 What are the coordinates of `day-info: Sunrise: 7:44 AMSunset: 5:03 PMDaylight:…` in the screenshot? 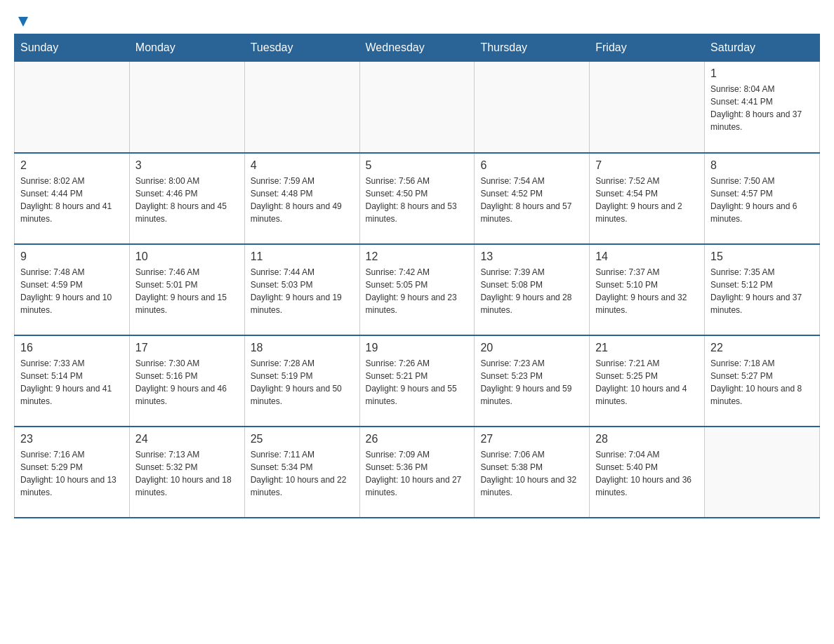 It's located at (302, 291).